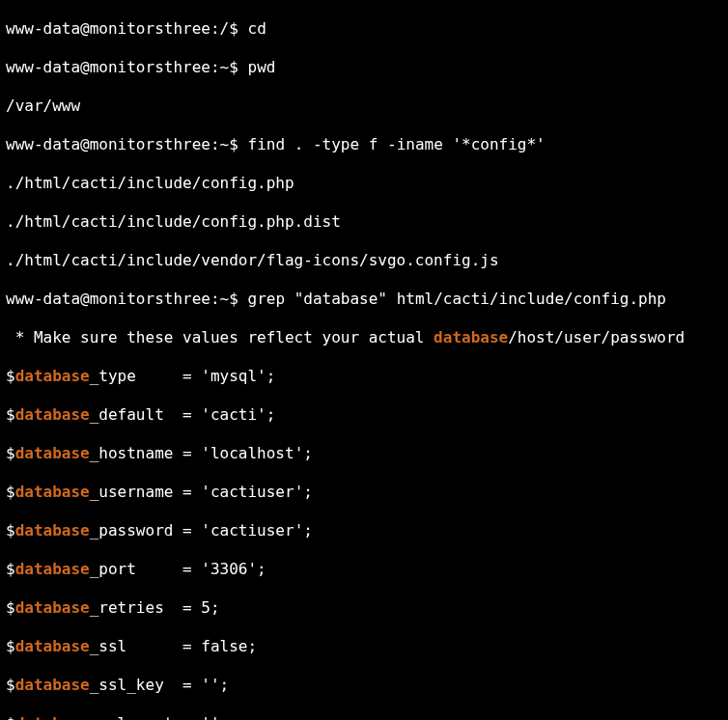 This screenshot has height=720, width=728. Describe the element at coordinates (364, 299) in the screenshot. I see `prompt-line: www-data@monitorsthree:~$ grep "database…` at that location.